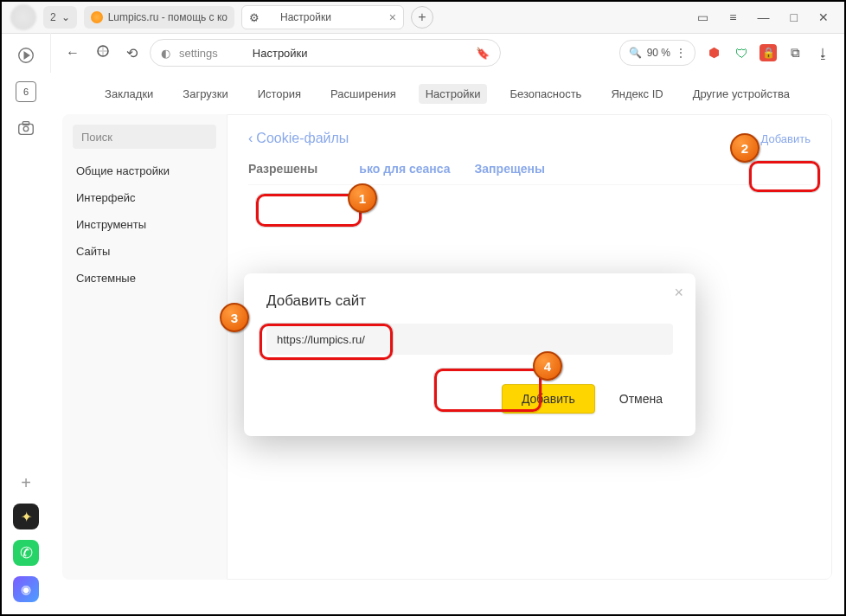 The height and width of the screenshot is (616, 846). What do you see at coordinates (306, 17) in the screenshot?
I see `tab-title: Настройки` at bounding box center [306, 17].